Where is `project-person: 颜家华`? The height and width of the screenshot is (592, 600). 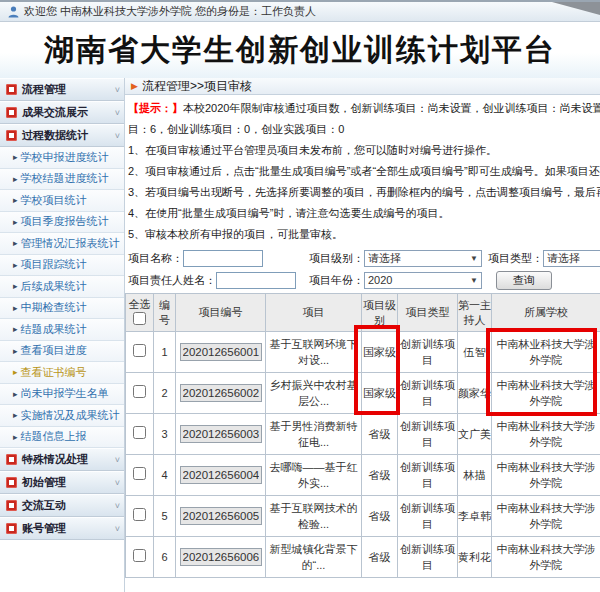 project-person: 颜家华 is located at coordinates (475, 394).